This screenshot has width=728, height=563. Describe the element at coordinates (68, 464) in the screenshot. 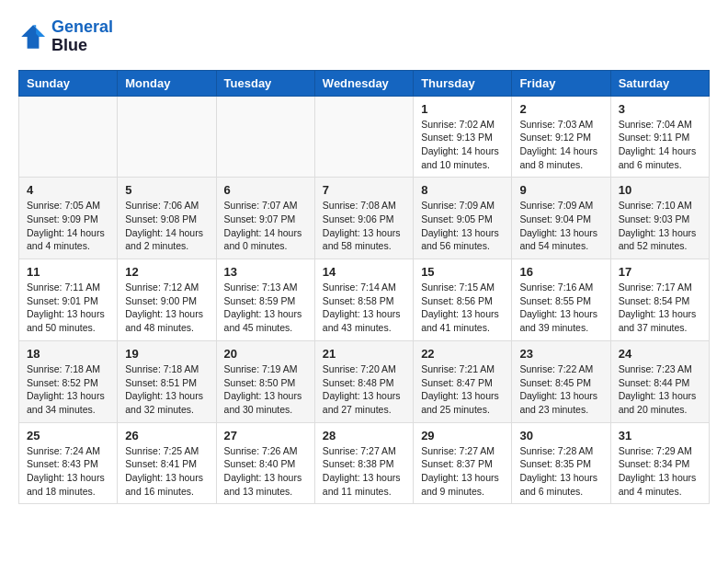

I see `calendar-cell: 25Sunrise: 7:24 AM Sunset: 8:43 PM Dayli…` at that location.